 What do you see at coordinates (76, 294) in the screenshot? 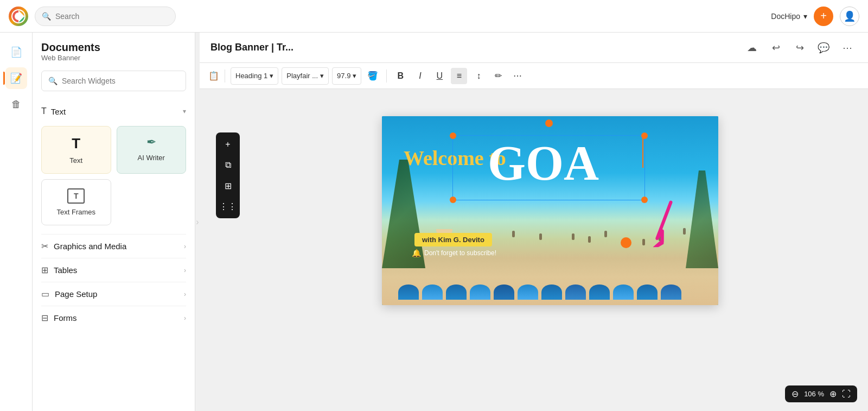
I see `page-setup-label: Page Setup` at bounding box center [76, 294].